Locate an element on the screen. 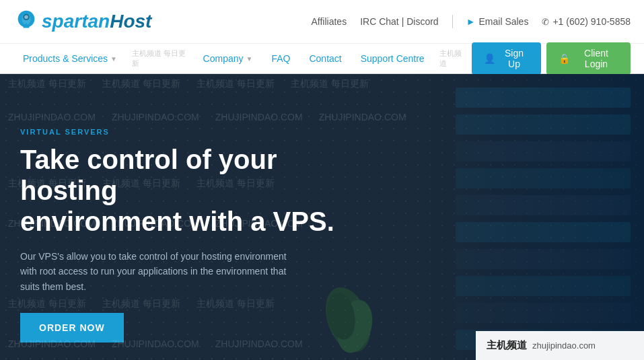  logo: spartanHost is located at coordinates (82, 22).